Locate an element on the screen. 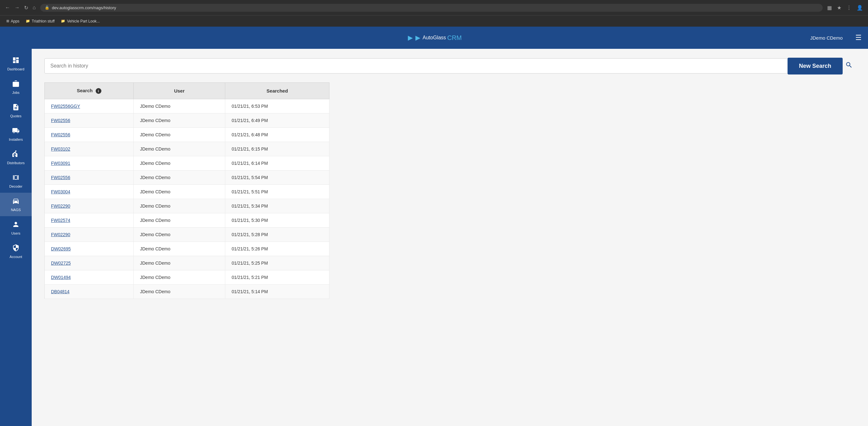 This screenshot has width=868, height=426. profile-button: 👤 is located at coordinates (860, 8).